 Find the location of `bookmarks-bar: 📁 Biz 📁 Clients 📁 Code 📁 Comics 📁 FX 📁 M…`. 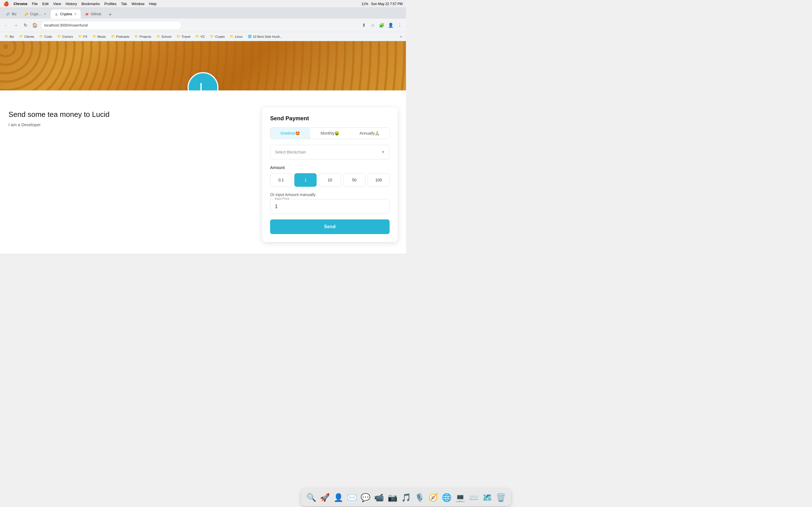

bookmarks-bar: 📁 Biz 📁 Clients 📁 Code 📁 Comics 📁 FX 📁 M… is located at coordinates (203, 37).